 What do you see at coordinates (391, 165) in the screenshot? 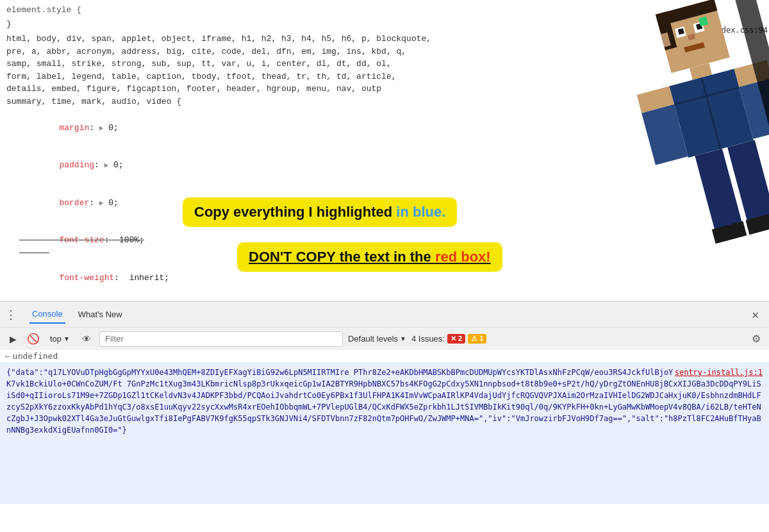
I see `prop-padding: padding: ▶ 0;` at bounding box center [391, 165].